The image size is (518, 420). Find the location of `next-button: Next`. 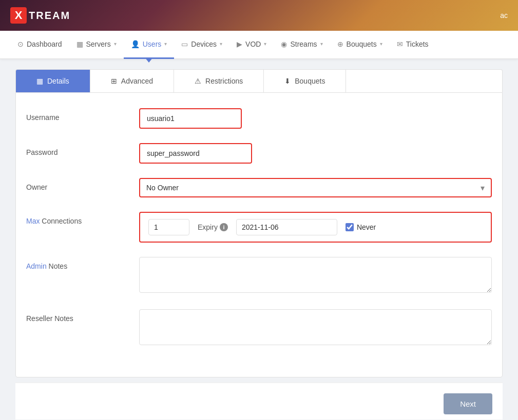

next-button: Next is located at coordinates (468, 404).